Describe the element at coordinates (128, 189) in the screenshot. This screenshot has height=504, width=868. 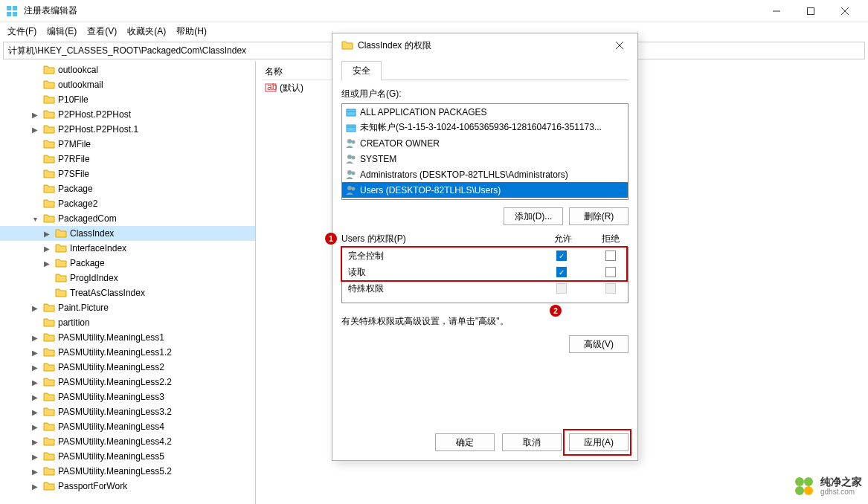
I see `tree-item: Package` at that location.